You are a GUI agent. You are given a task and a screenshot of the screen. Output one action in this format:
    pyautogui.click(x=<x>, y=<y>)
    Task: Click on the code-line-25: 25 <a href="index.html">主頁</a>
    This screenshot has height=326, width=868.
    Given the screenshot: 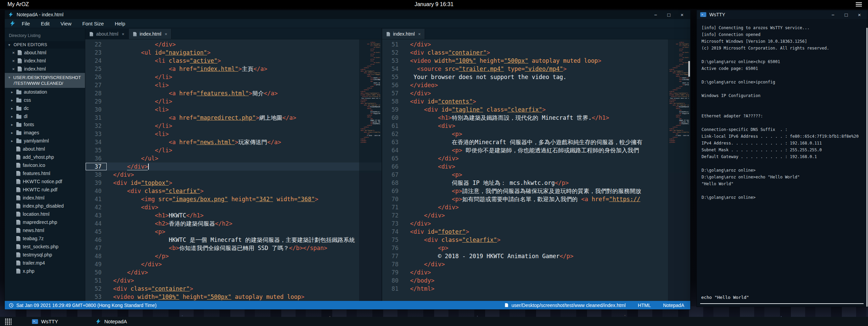 What is the action you would take?
    pyautogui.click(x=233, y=69)
    